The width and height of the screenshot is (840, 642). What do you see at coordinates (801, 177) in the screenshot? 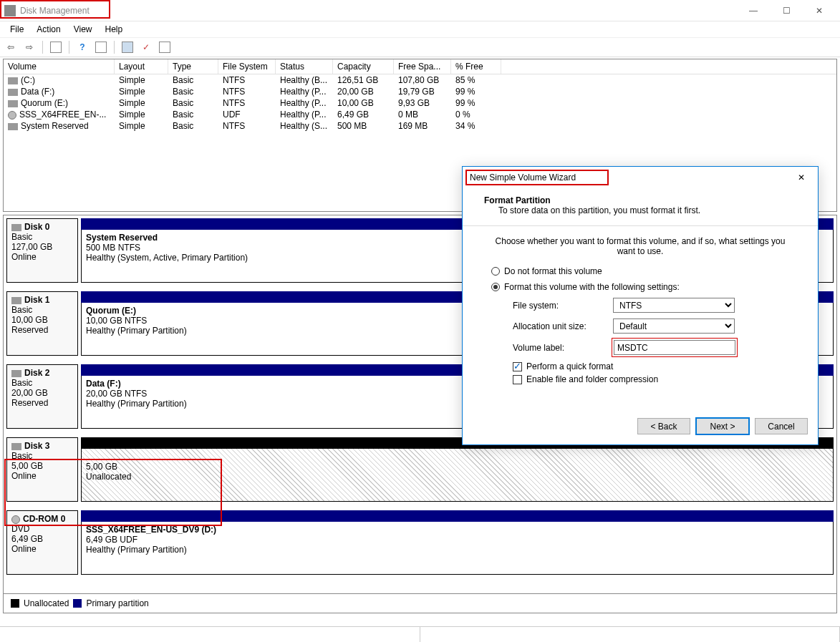
I see `wizard-close-button: ✕` at bounding box center [801, 177].